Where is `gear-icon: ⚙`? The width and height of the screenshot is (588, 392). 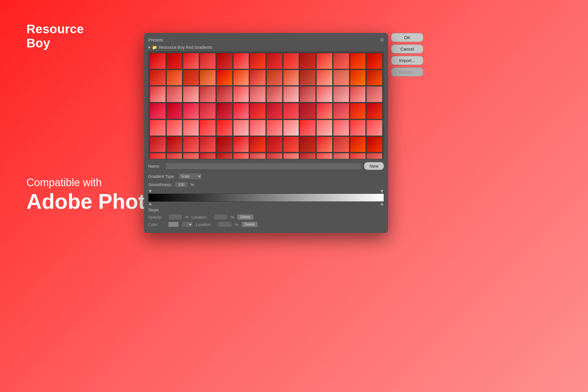 gear-icon: ⚙ is located at coordinates (382, 40).